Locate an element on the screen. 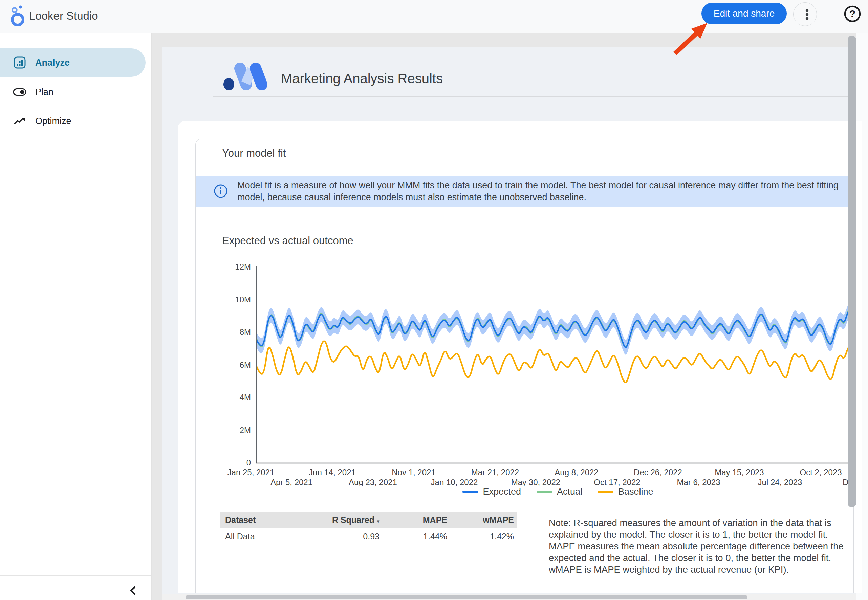 Image resolution: width=868 pixels, height=600 pixels. x-tick-label: Apr 5, 2021 is located at coordinates (291, 482).